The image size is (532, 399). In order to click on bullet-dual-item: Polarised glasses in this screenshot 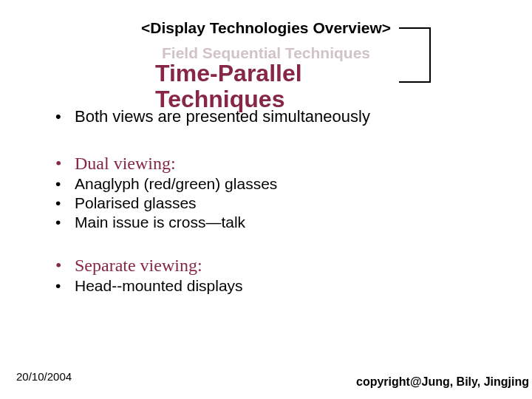, I will do `click(281, 203)`.